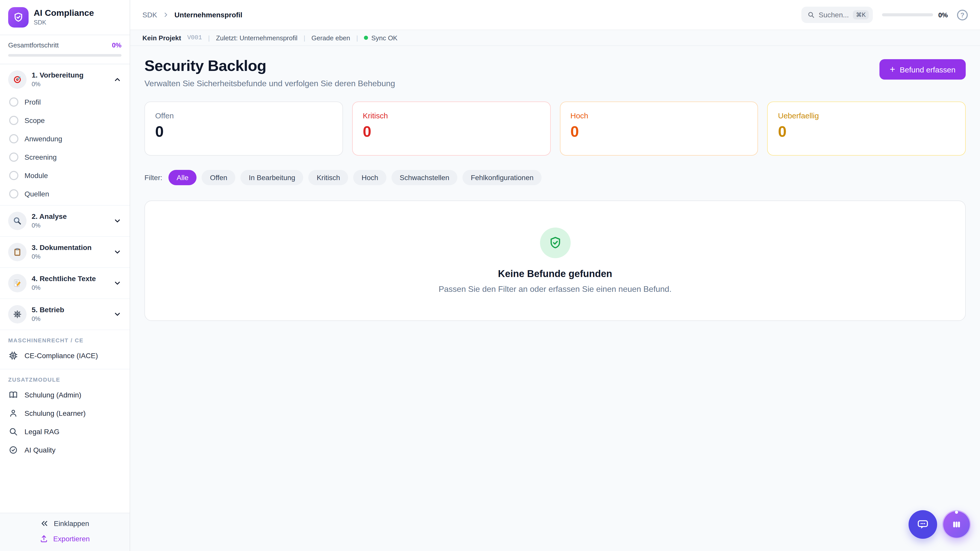  What do you see at coordinates (502, 178) in the screenshot?
I see `filter-chip-fehlkonfigurationen: Fehlkonfigurationen` at bounding box center [502, 178].